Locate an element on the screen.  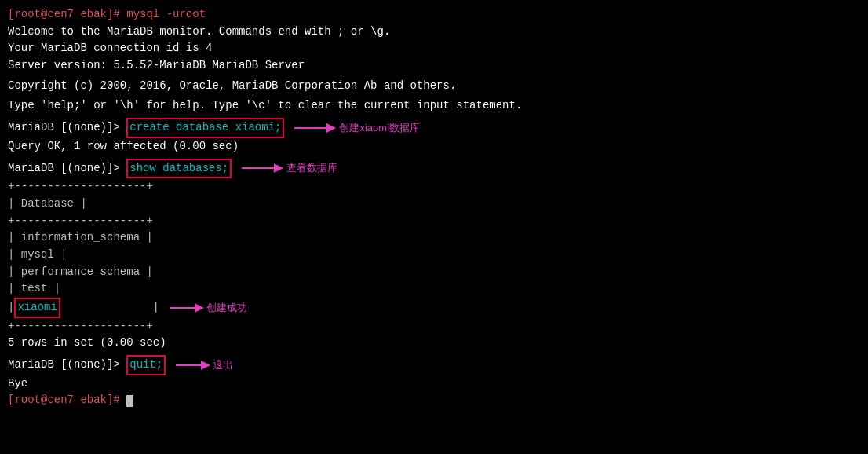
line-show: MariaDB [(none)]> show databases; 查看数据库 is located at coordinates (434, 169).